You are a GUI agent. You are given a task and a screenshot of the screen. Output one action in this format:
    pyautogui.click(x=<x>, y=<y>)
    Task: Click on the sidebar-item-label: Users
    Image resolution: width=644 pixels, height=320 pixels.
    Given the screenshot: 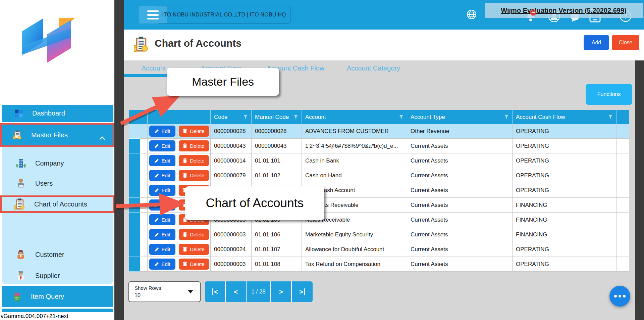 What is the action you would take?
    pyautogui.click(x=44, y=183)
    